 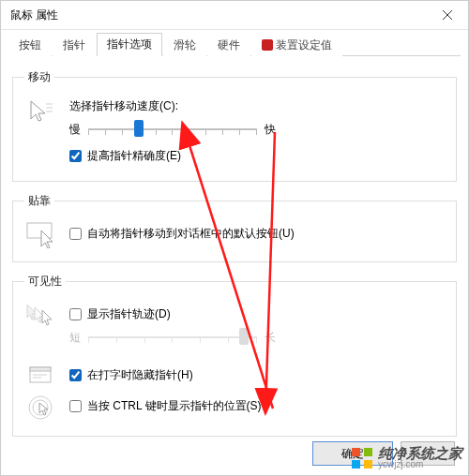 I want to click on close-button, so click(x=446, y=15).